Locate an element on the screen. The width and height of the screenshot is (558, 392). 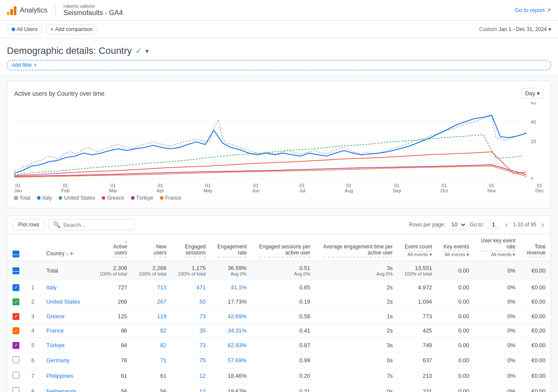
granularity-chevron-icon: ▾ is located at coordinates (538, 93).